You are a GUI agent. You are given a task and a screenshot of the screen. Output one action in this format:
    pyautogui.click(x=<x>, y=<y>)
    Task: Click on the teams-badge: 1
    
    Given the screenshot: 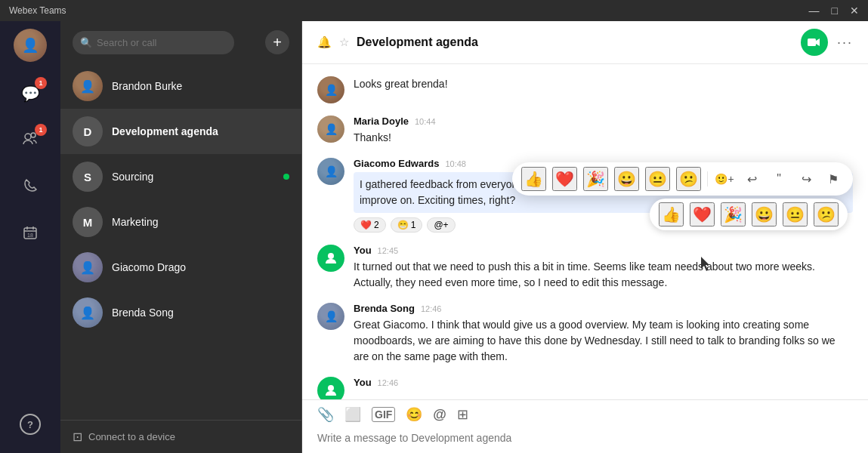 What is the action you would take?
    pyautogui.click(x=41, y=130)
    